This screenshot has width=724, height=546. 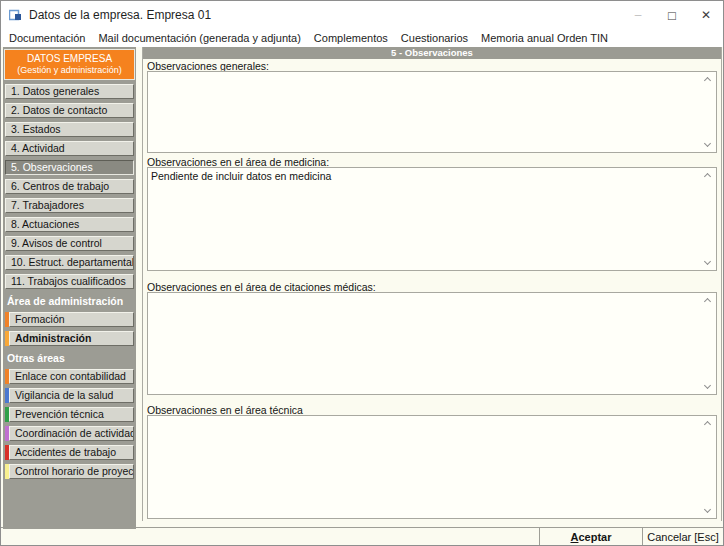 I want to click on menu-item: Documentación, so click(x=47, y=38).